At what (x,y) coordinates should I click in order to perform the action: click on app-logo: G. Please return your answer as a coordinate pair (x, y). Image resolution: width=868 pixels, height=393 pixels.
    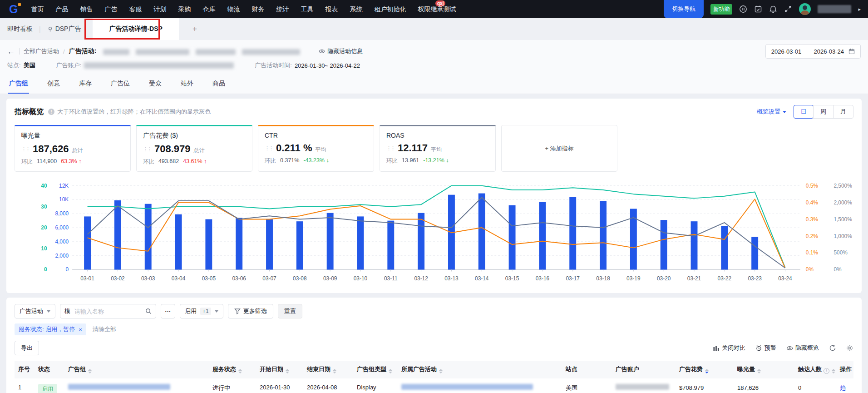
    Looking at the image, I should click on (14, 9).